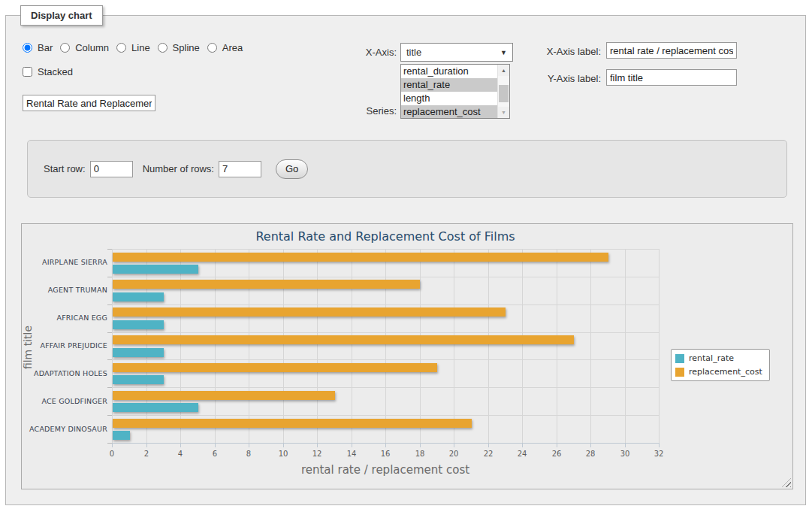 The image size is (812, 512). What do you see at coordinates (503, 92) in the screenshot?
I see `series-scrollbar: ▲ ▼` at bounding box center [503, 92].